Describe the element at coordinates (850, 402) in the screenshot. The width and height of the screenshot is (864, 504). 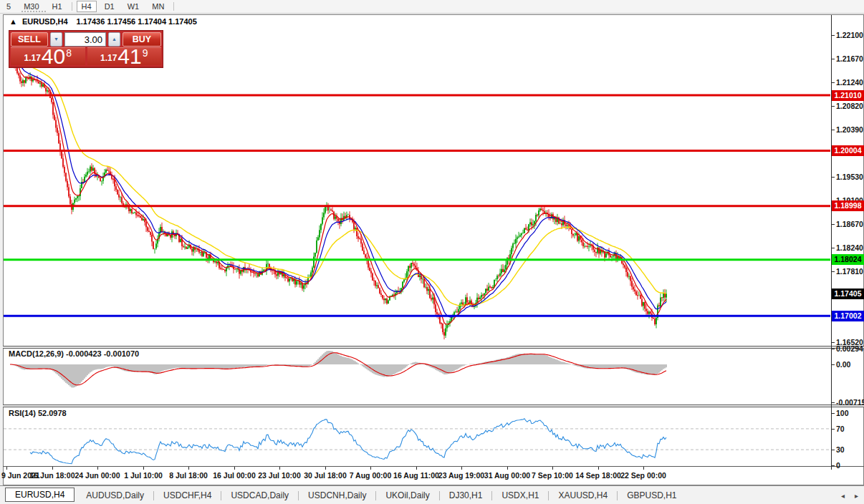
I see `macd-axis-label: -0.00715` at that location.